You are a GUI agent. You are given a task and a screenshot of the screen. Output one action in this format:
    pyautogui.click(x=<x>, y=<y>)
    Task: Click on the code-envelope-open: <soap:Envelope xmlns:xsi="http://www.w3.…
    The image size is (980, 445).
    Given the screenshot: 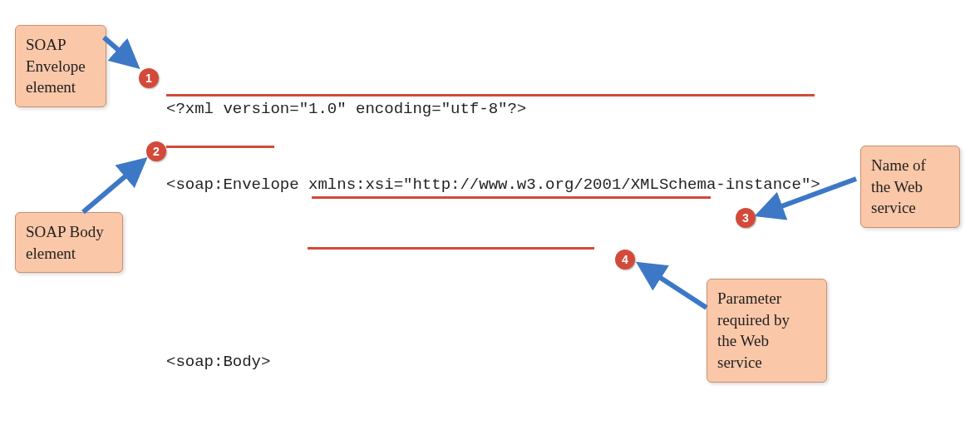 What is the action you would take?
    pyautogui.click(x=494, y=185)
    